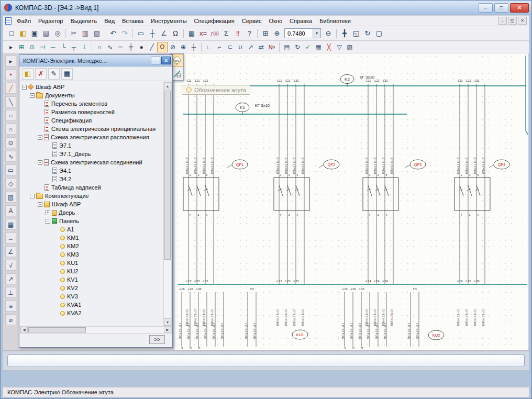 The height and width of the screenshot is (399, 532). I want to click on open-project-button: ◧, so click(28, 74).